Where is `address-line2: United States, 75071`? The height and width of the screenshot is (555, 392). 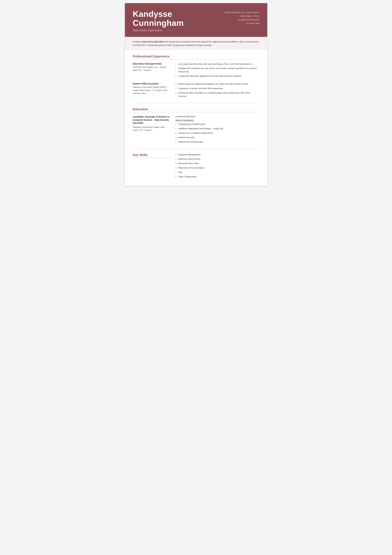 address-line2: United States, 75071 is located at coordinates (242, 16).